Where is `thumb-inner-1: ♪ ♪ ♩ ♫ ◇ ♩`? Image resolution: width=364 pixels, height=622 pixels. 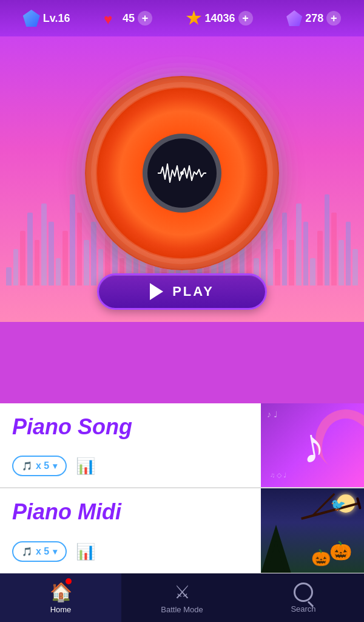 thumb-inner-1: ♪ ♪ ♩ ♫ ◇ ♩ is located at coordinates (312, 446).